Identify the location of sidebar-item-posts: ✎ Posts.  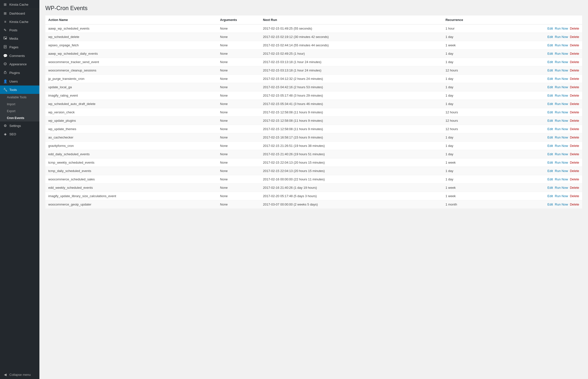
(20, 30).